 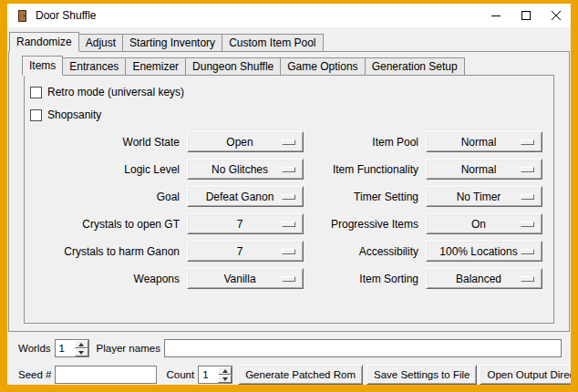 I want to click on accessibility-label: Accessibility, so click(x=367, y=252).